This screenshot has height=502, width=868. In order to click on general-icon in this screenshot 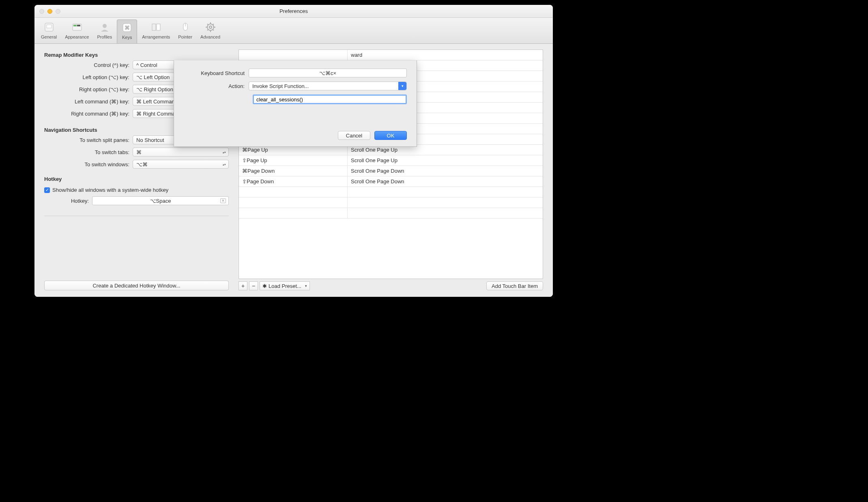, I will do `click(49, 27)`.